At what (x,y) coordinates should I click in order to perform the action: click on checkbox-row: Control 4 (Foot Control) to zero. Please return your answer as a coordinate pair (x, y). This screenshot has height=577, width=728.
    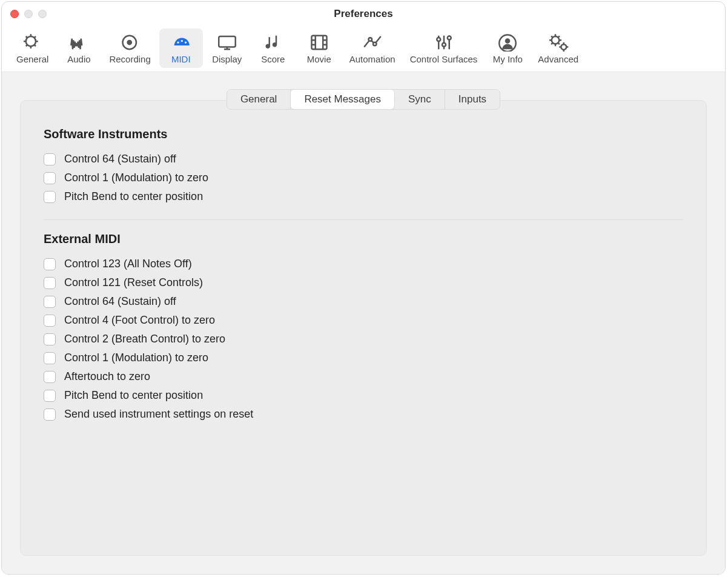
    Looking at the image, I should click on (363, 320).